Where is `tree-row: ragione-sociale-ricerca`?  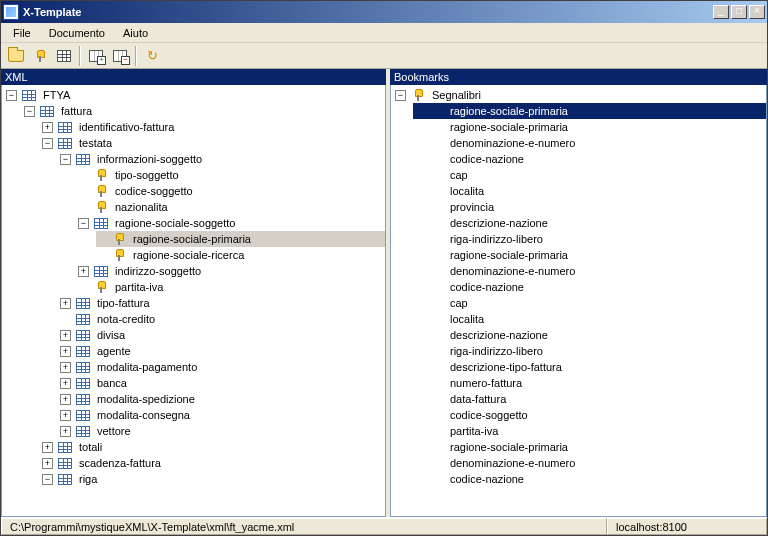 tree-row: ragione-sociale-ricerca is located at coordinates (240, 255).